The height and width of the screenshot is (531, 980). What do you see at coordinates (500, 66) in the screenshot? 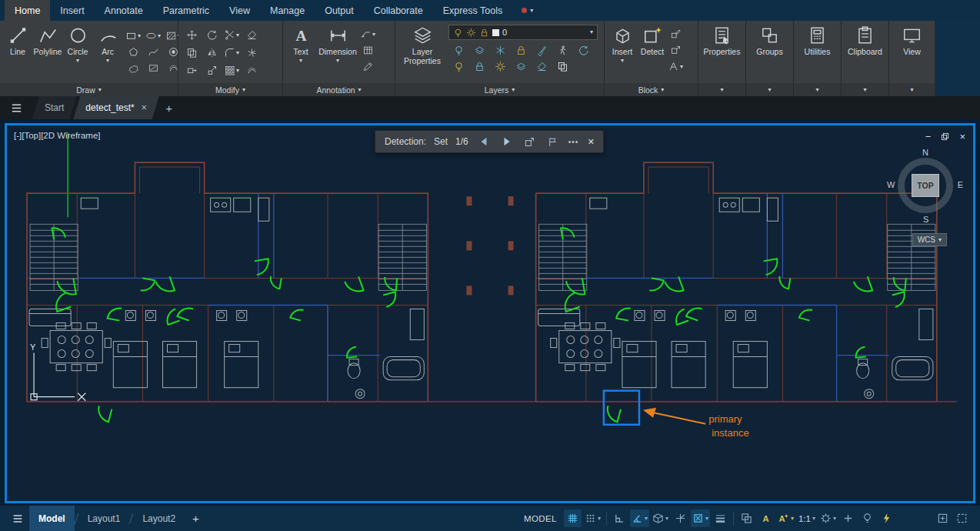
I see `layer-thaw-button` at bounding box center [500, 66].